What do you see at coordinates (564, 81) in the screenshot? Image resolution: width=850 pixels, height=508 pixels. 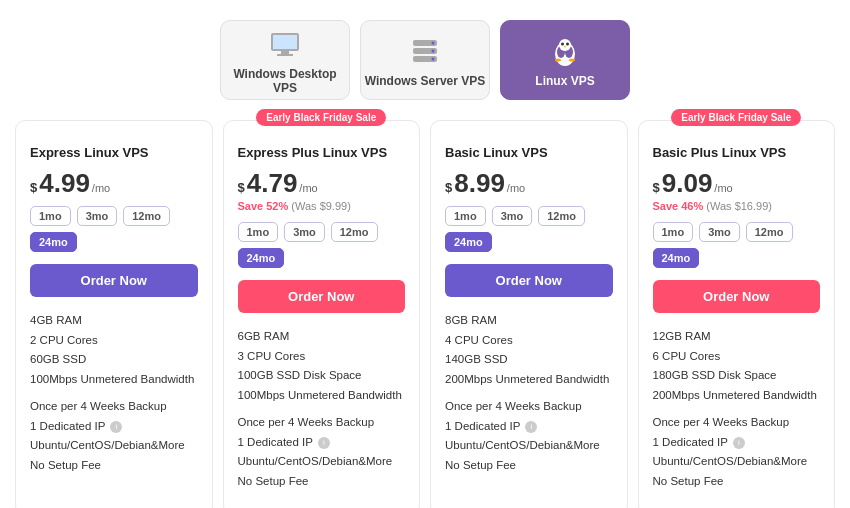 I see `tab-label-linux: Linux VPS` at bounding box center [564, 81].